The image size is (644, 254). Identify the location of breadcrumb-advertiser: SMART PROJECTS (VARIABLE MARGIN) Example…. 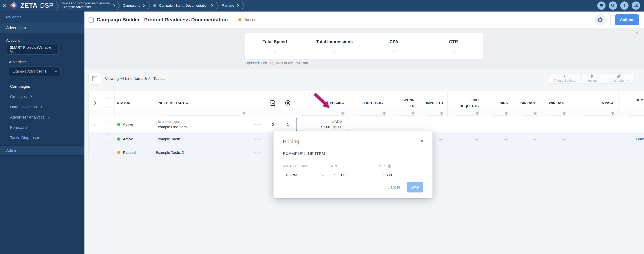
(86, 6).